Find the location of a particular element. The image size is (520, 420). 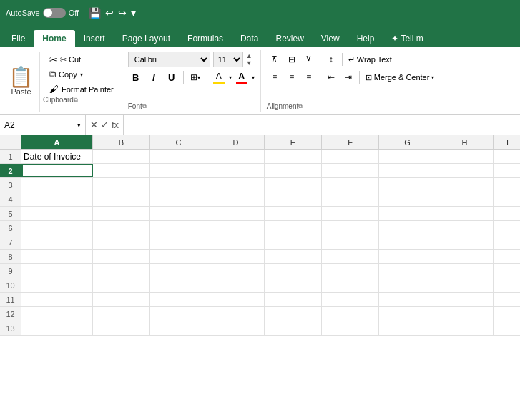

row-number: 8 is located at coordinates (11, 256).